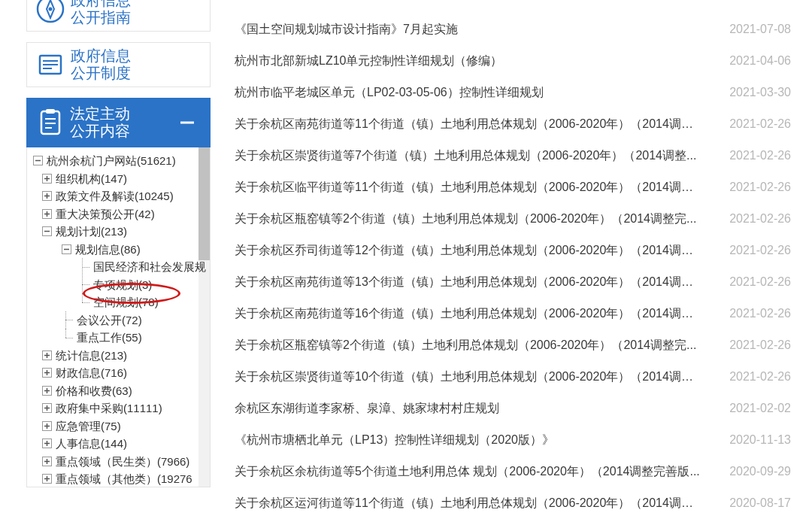 The image size is (812, 525). Describe the element at coordinates (119, 16) in the screenshot. I see `nav-card-guide: 政府信息 公开指南` at that location.